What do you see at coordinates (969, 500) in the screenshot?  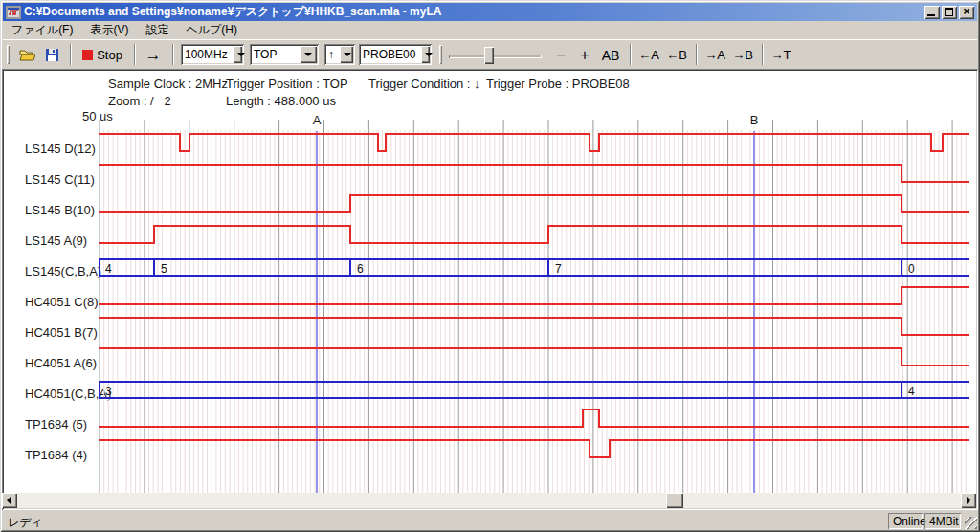 I see `right-arrow-icon` at bounding box center [969, 500].